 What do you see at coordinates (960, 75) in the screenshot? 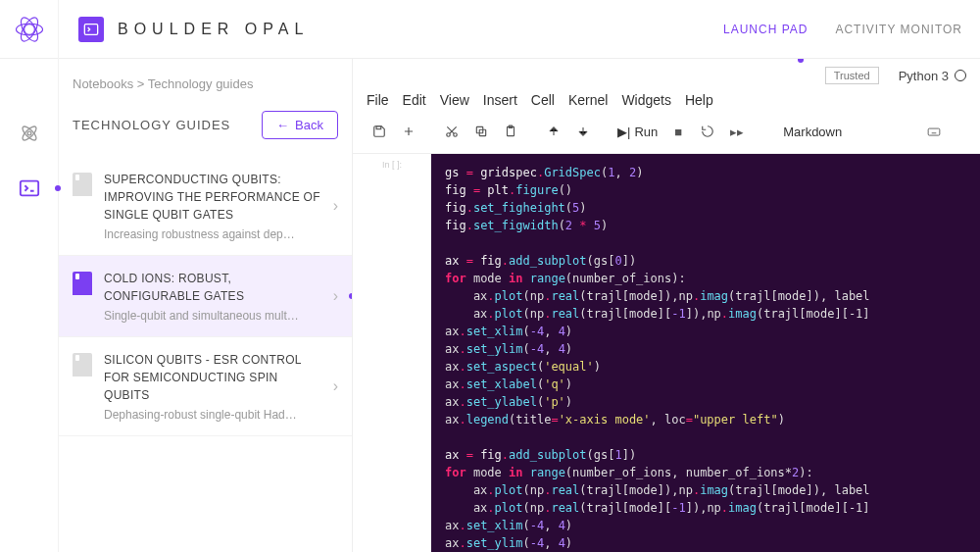
I see `kernel-status-icon` at bounding box center [960, 75].